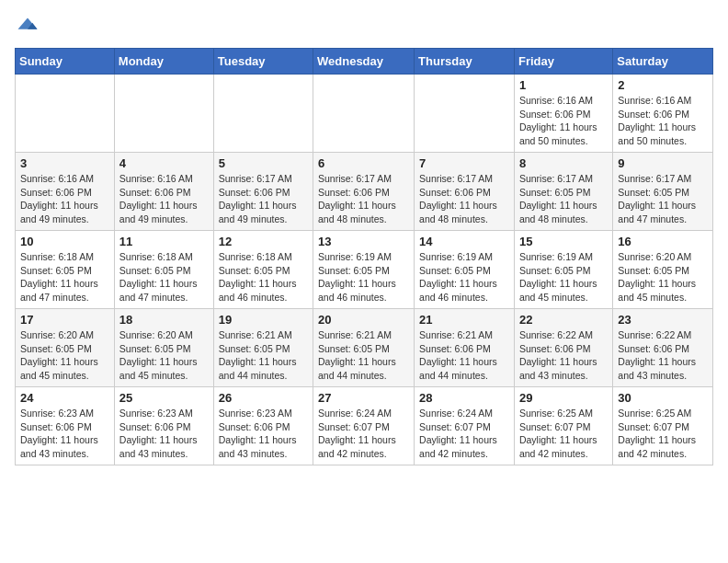 This screenshot has width=728, height=563. Describe the element at coordinates (364, 348) in the screenshot. I see `calendar-week-row: 17Sunrise: 6:20 AM Sunset: 6:05 PM Dayli…` at that location.